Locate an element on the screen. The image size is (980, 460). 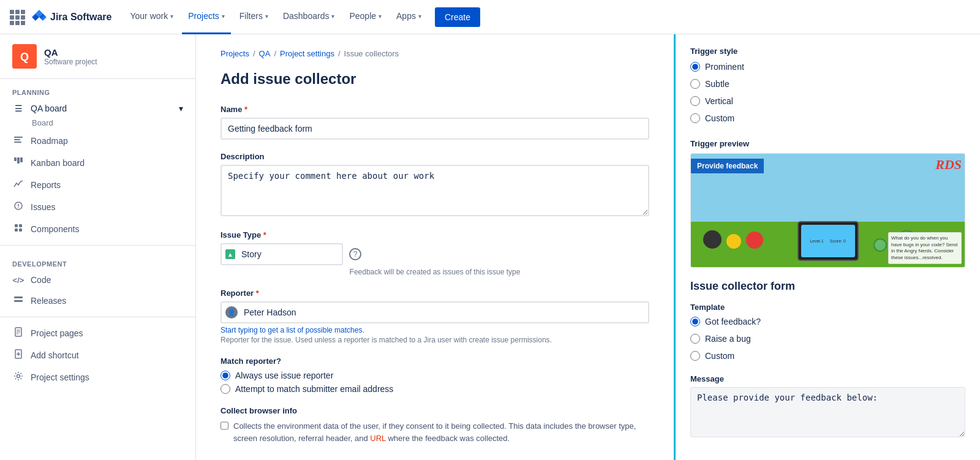
issue-type-select: Story Bug Task Epic is located at coordinates (282, 254).